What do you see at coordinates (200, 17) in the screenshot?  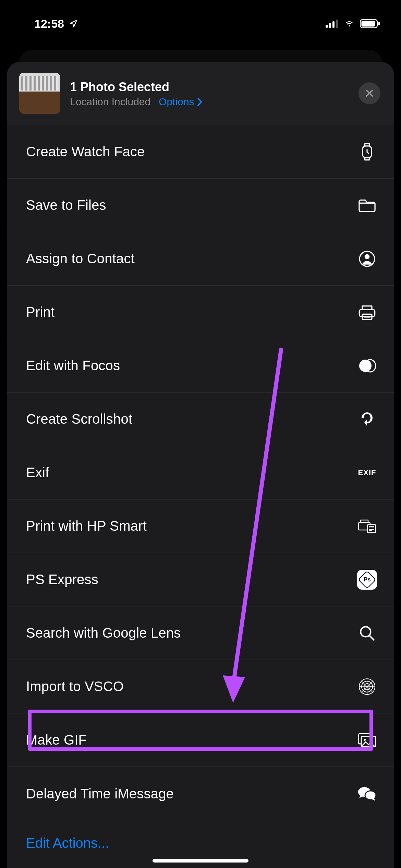 I see `status-bar: 12:58` at bounding box center [200, 17].